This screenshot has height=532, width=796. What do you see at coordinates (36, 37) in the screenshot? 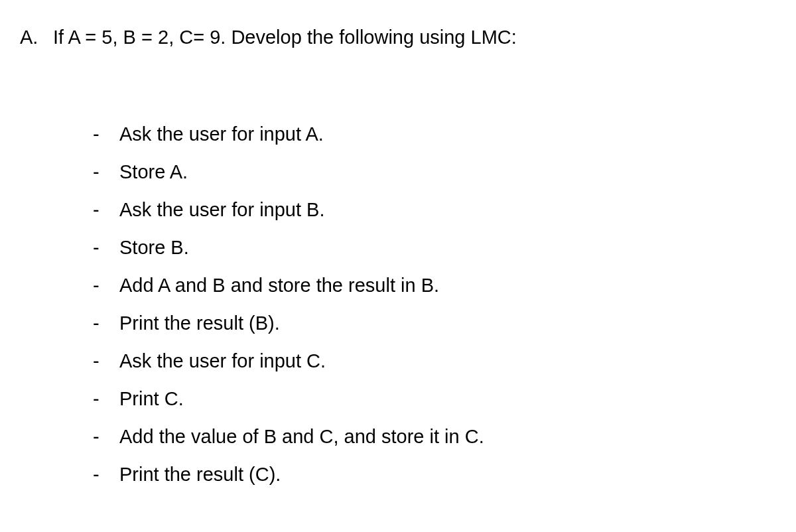
I see `heading-marker: A.` at bounding box center [36, 37].